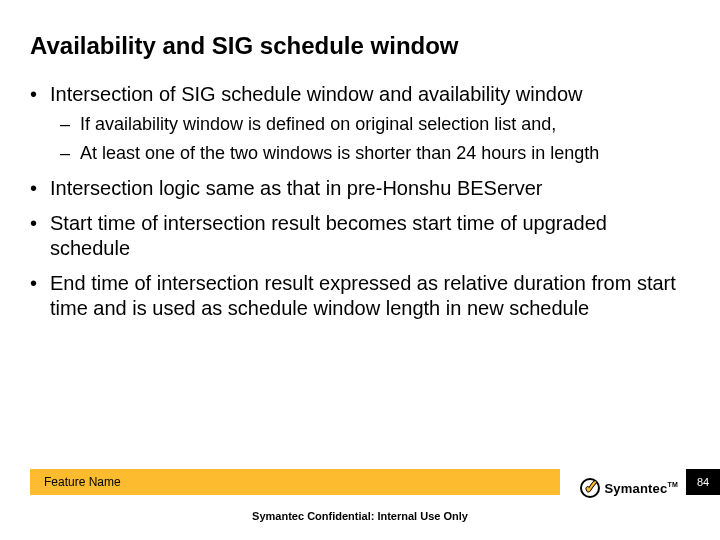 The width and height of the screenshot is (720, 540). I want to click on brand-text: Symantec, so click(636, 488).